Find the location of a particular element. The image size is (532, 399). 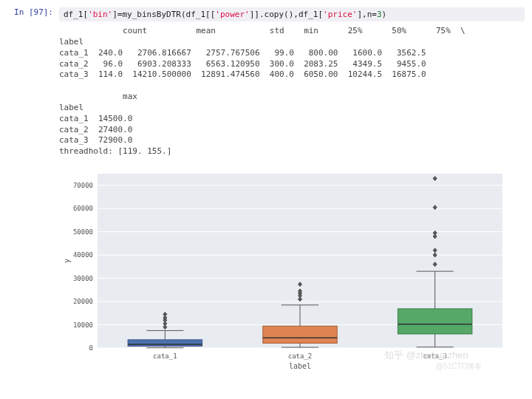

svg-text: 0 is located at coordinates (92, 348).